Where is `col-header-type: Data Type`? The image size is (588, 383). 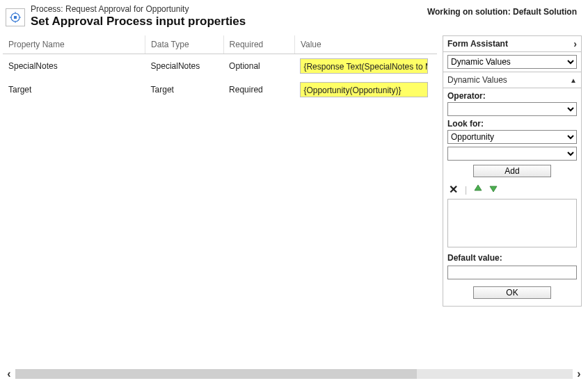
col-header-type: Data Type is located at coordinates (185, 44).